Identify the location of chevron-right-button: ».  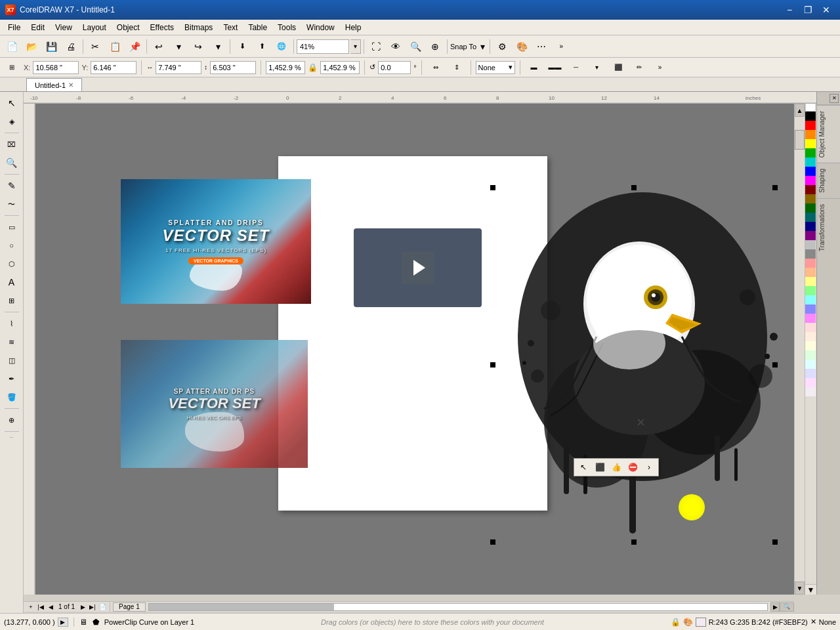
(561, 47).